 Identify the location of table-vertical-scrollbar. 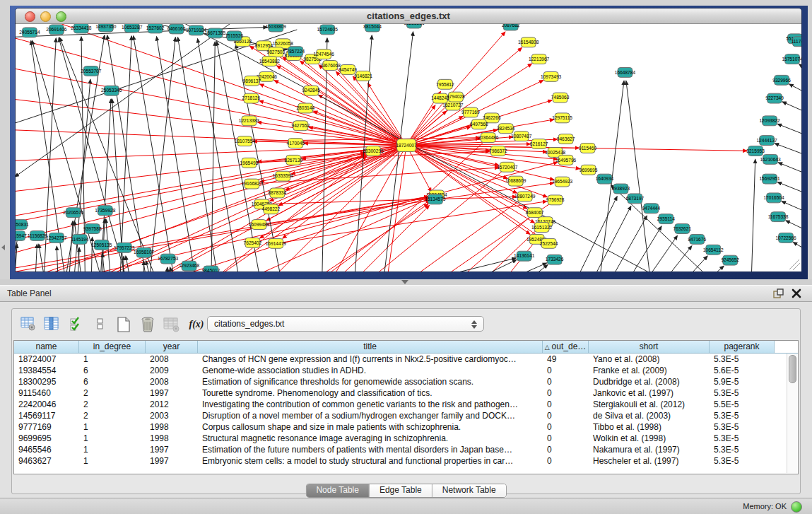
(792, 413).